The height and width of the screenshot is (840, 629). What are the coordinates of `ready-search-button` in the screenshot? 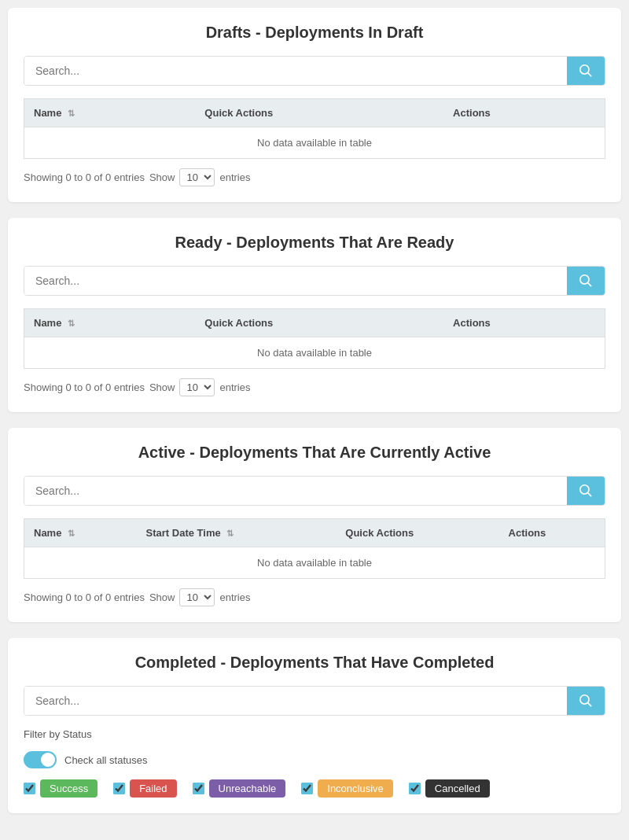 It's located at (586, 281).